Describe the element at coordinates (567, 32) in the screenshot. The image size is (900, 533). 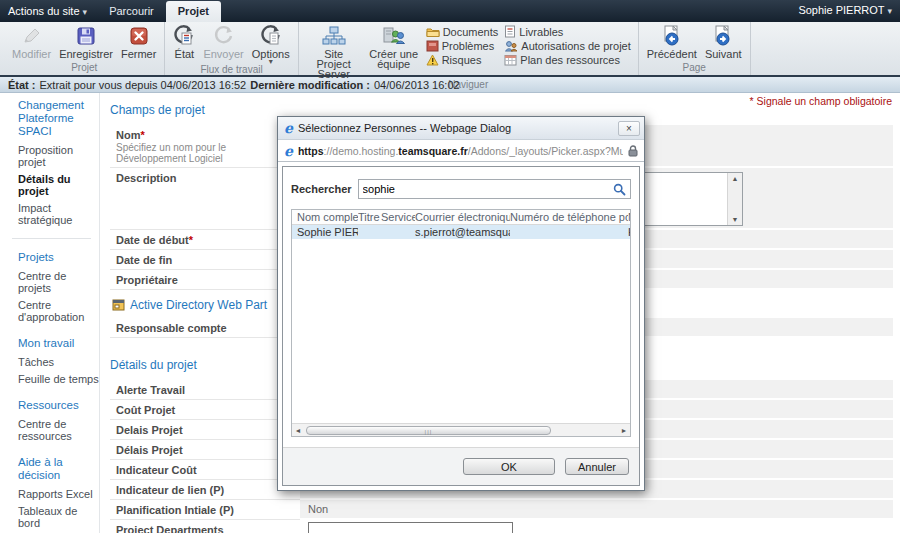
I see `livrables-button: Livrables` at that location.